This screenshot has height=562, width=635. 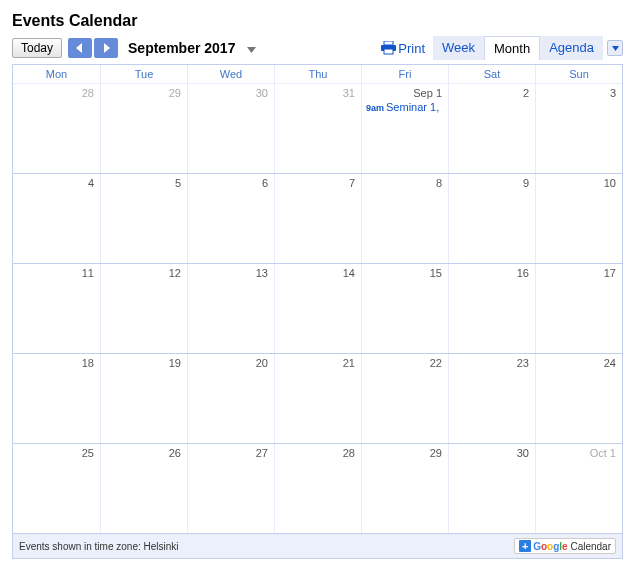 I want to click on day-header: Sat, so click(x=492, y=74).